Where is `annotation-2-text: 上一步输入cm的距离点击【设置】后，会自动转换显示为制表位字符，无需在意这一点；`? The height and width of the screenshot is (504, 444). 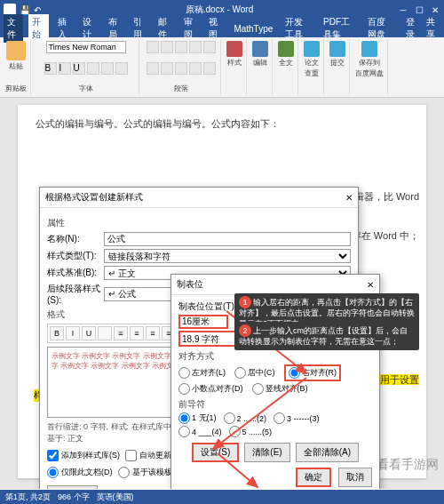
annotation-2-text: 上一步输入cm的距离点击【设置】后，会自动转换显示为制表位字符，无需在意这一点； is located at coordinates (323, 336).